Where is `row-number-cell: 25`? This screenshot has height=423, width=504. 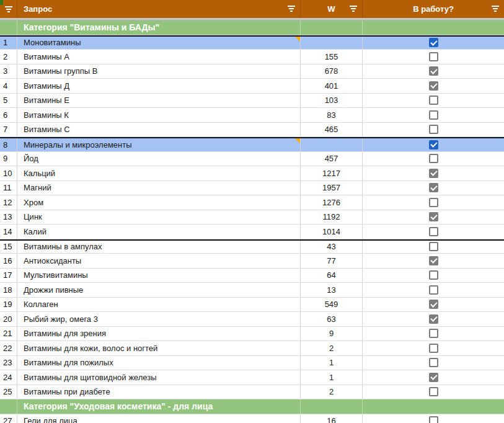
row-number-cell: 25 is located at coordinates (9, 392).